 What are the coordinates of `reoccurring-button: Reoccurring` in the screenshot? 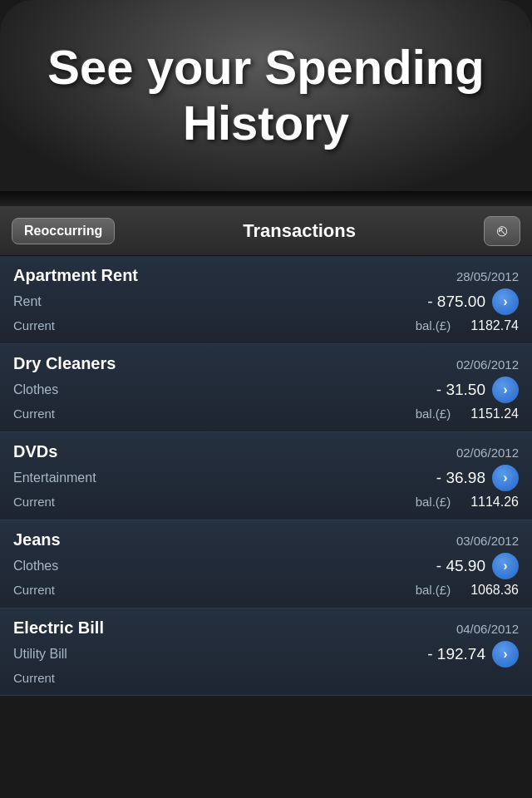 It's located at (63, 231).